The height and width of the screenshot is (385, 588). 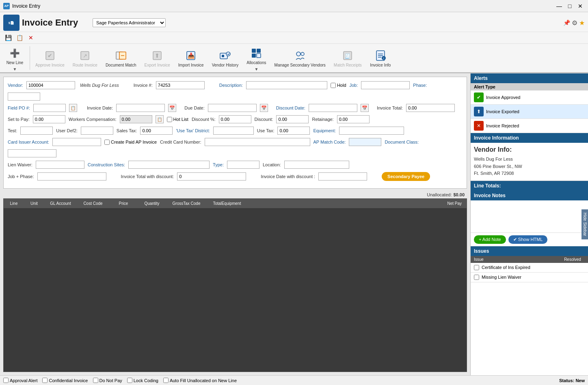 I want to click on description-label: Description:, so click(x=231, y=85).